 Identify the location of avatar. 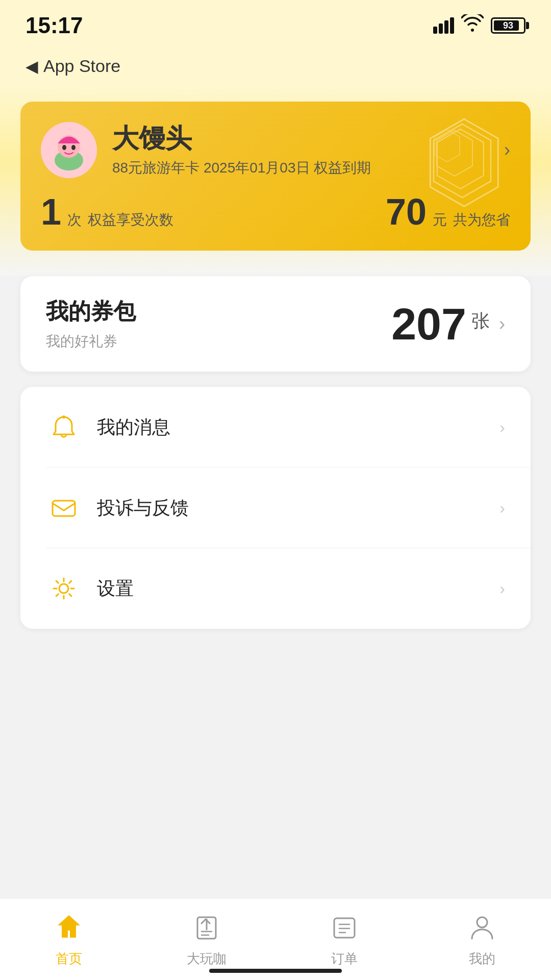
(69, 150).